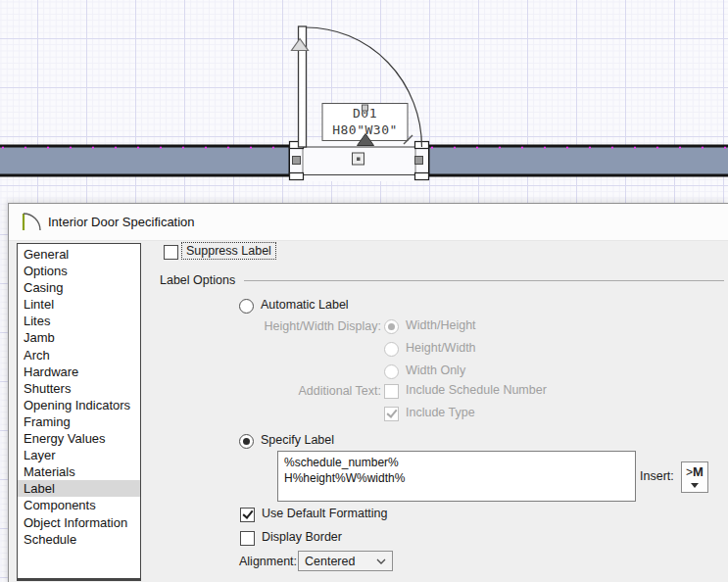  What do you see at coordinates (78, 288) in the screenshot?
I see `sidebar-item-casing: Casing` at bounding box center [78, 288].